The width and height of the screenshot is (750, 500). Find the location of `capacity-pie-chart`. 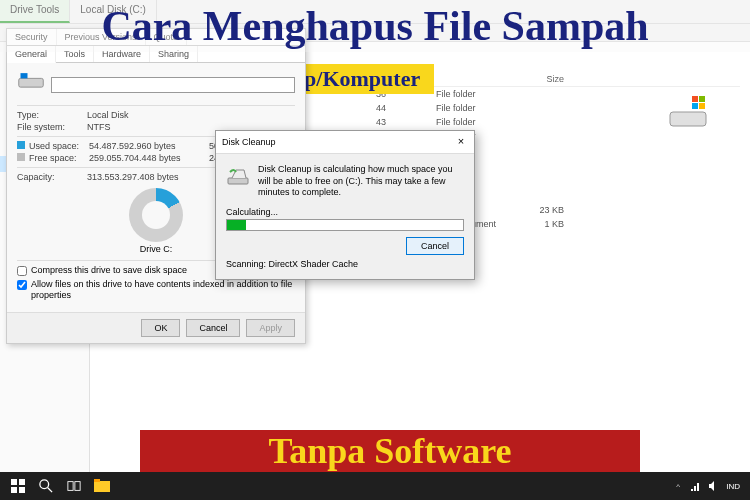

capacity-pie-chart is located at coordinates (156, 215).